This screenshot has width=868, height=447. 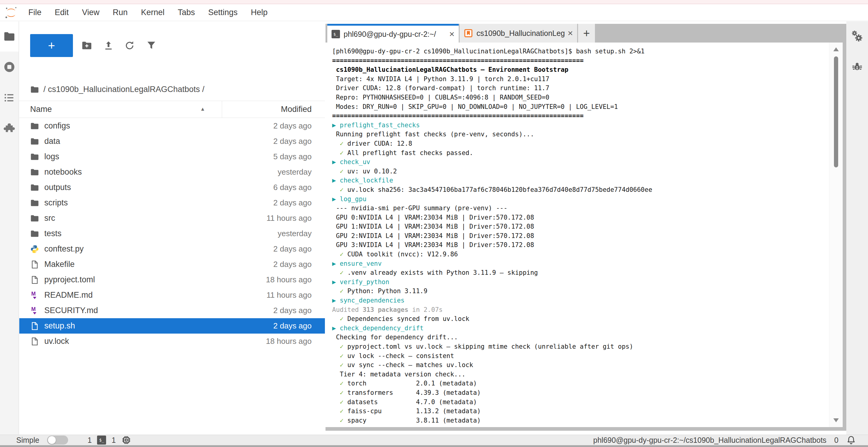 I want to click on column-header-modified: Modified, so click(x=297, y=109).